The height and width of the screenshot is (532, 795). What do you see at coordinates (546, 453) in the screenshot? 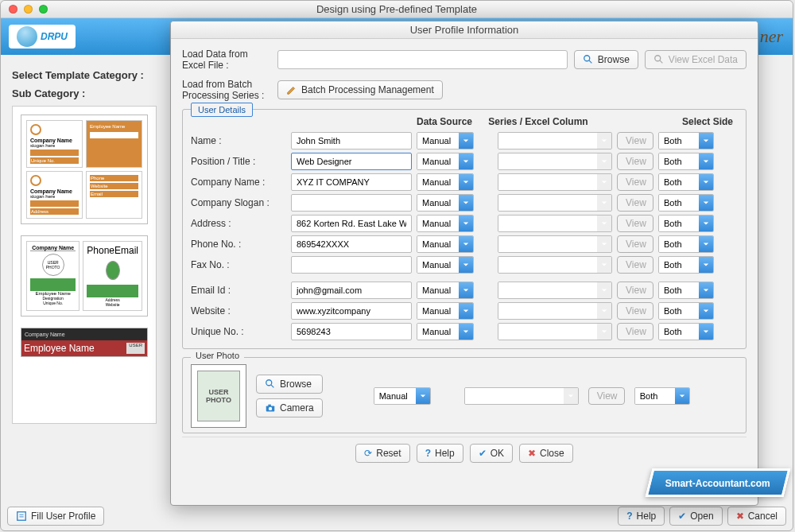
I see `close-button: ✖ Close` at bounding box center [546, 453].